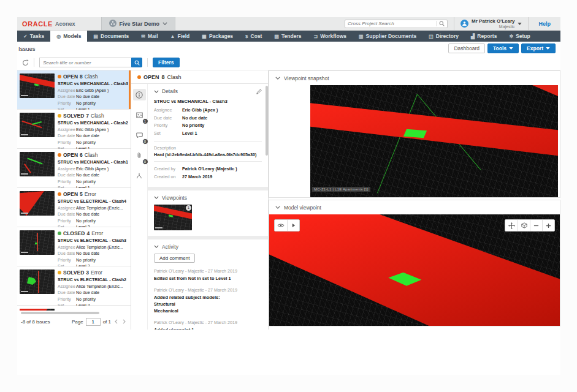 The height and width of the screenshot is (392, 577). Describe the element at coordinates (208, 328) in the screenshot. I see `activity-text: Added viewpoint 1` at that location.